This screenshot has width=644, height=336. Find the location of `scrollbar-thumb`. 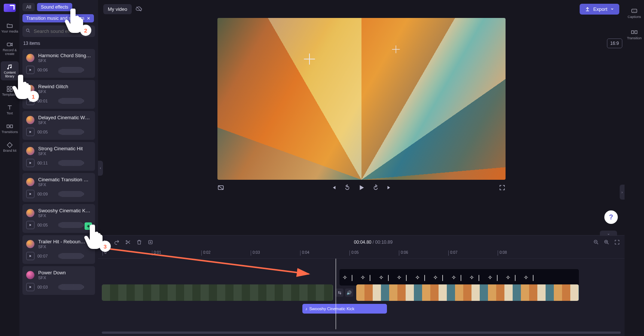

scrollbar-thumb is located at coordinates (361, 333).